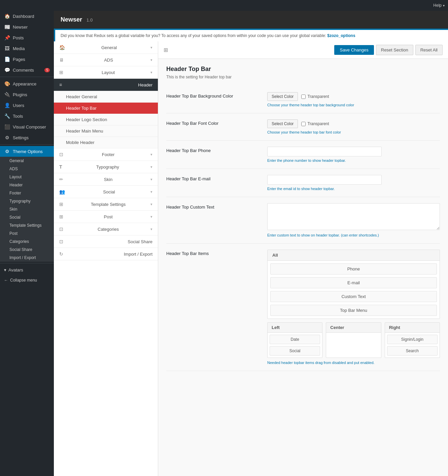 The height and width of the screenshot is (476, 448). What do you see at coordinates (353, 269) in the screenshot?
I see `sortable-item-phone: Phone` at bounding box center [353, 269].